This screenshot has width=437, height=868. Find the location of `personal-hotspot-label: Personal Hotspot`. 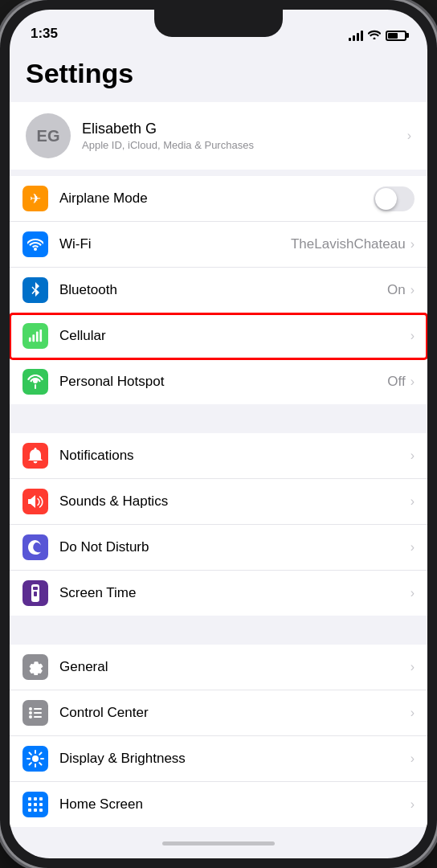

personal-hotspot-label: Personal Hotspot is located at coordinates (223, 382).